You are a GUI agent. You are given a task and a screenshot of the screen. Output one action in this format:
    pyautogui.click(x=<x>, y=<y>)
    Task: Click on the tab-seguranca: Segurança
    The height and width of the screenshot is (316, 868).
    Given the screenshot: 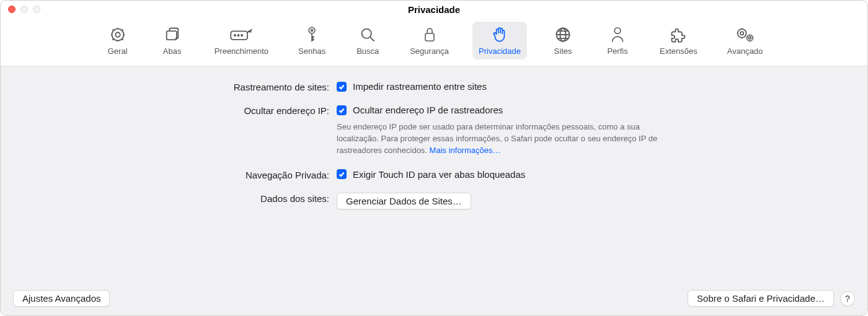 What is the action you would take?
    pyautogui.click(x=429, y=41)
    